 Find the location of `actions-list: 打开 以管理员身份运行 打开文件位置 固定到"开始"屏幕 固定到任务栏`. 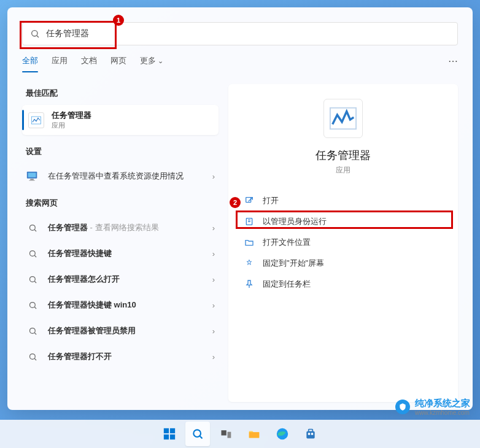

actions-list: 打开 以管理员身份运行 打开文件位置 固定到"开始"屏幕 固定到任务栏 is located at coordinates (343, 242).